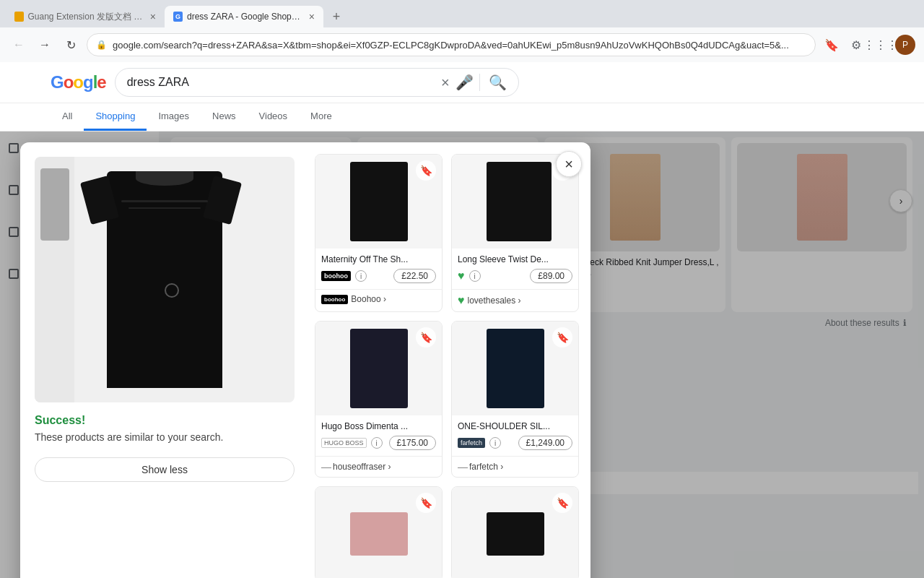  What do you see at coordinates (344, 443) in the screenshot?
I see `hugo-boss-logo: HUGO BOSS` at bounding box center [344, 443].